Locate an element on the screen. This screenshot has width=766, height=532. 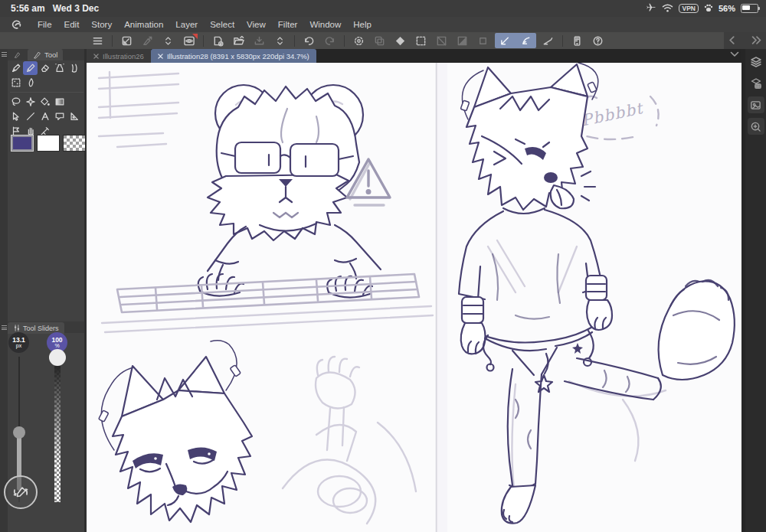
clip-studio-paint-logo-icon is located at coordinates (17, 24).